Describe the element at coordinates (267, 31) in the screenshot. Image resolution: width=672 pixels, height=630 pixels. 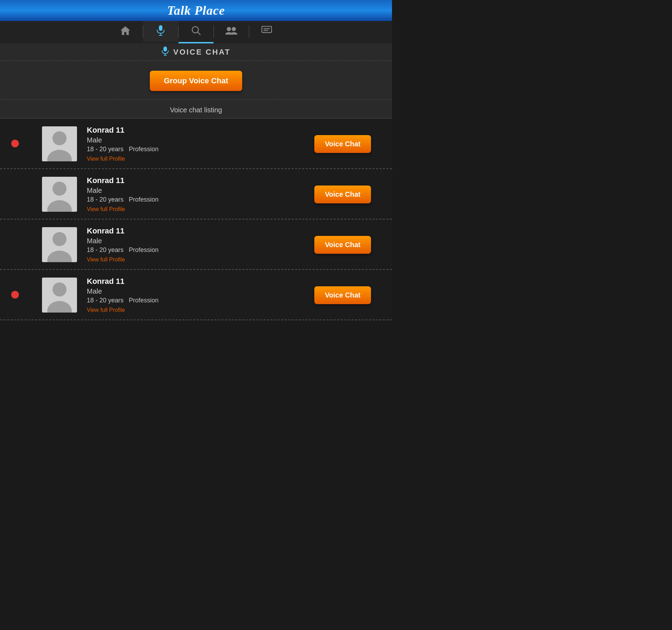
I see `nav-messages` at that location.